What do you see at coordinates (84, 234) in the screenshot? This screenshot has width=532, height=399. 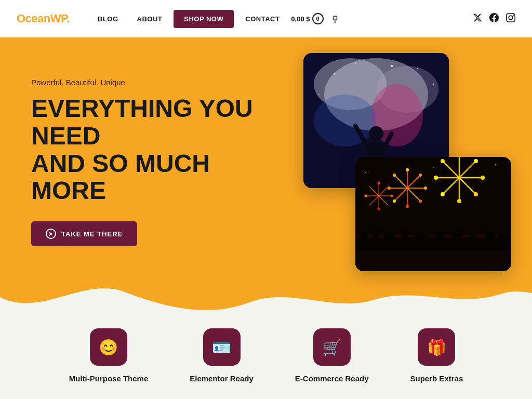 I see `hero-cta-button: ➤ TAKE ME THERE` at bounding box center [84, 234].